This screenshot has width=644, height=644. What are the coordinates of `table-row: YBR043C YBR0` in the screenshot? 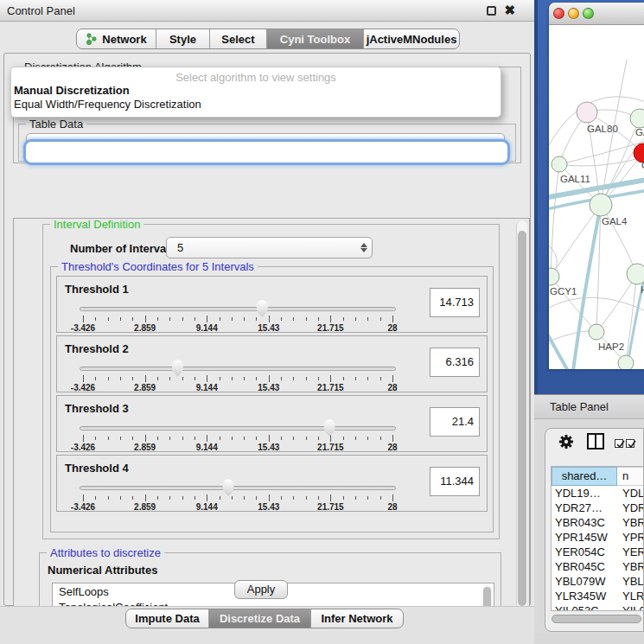 It's located at (598, 522).